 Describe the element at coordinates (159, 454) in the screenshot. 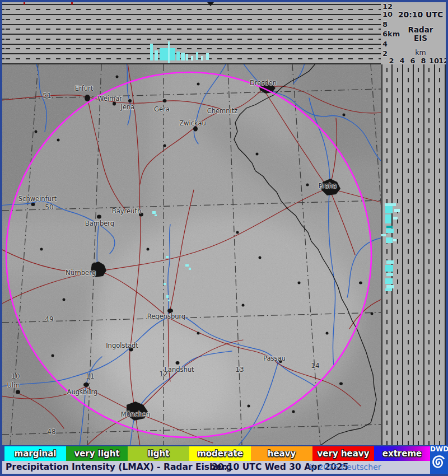

I see `legend-label: light` at that location.